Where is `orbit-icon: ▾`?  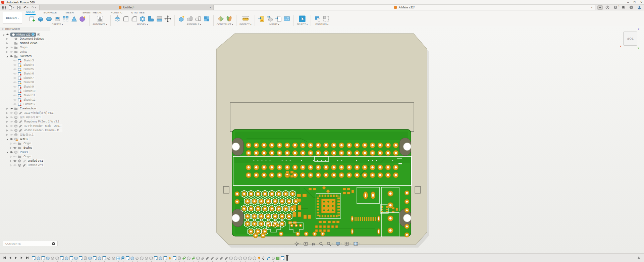
orbit-icon: ▾ is located at coordinates (297, 244).